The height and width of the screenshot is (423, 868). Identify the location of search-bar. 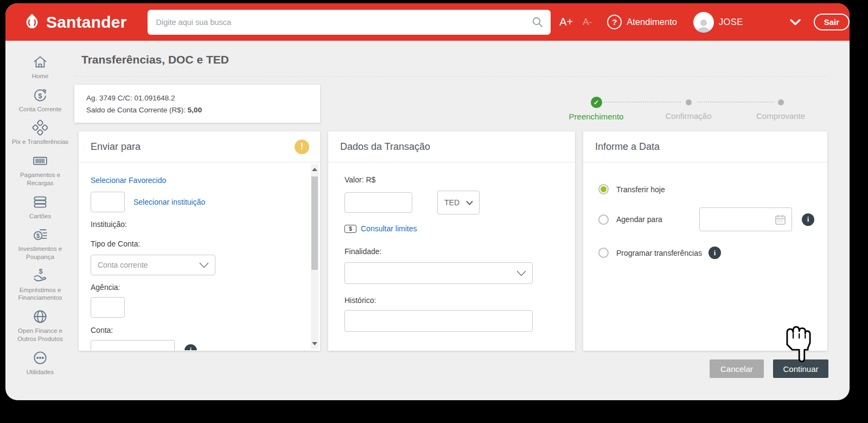
(349, 22).